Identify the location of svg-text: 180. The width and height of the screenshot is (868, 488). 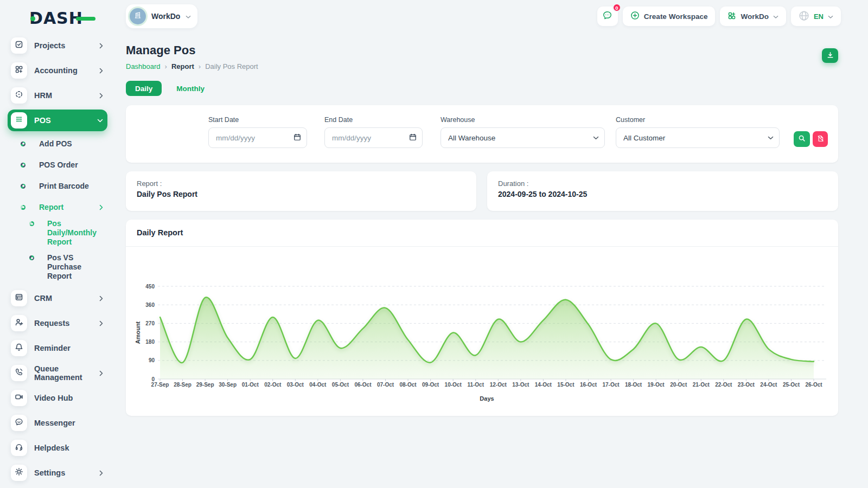
(150, 342).